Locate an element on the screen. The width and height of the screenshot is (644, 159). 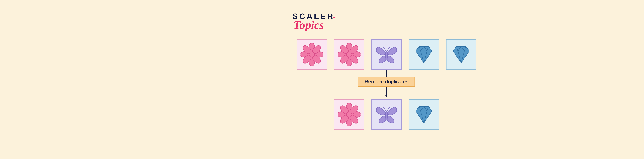
operation-label: Remove duplicates is located at coordinates (386, 82).